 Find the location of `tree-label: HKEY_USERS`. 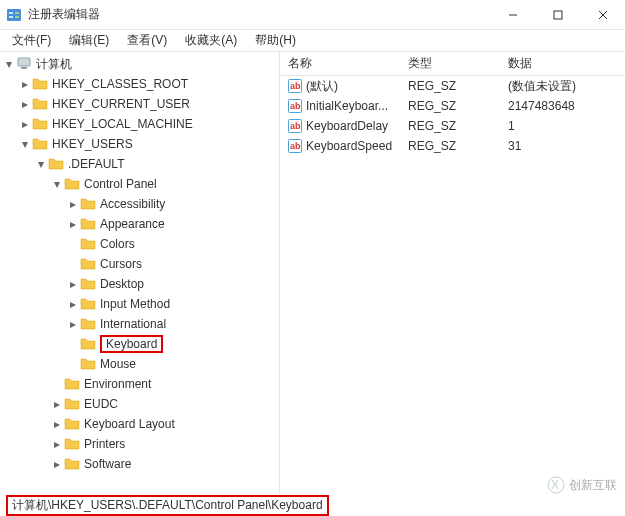

tree-label: HKEY_USERS is located at coordinates (92, 144).